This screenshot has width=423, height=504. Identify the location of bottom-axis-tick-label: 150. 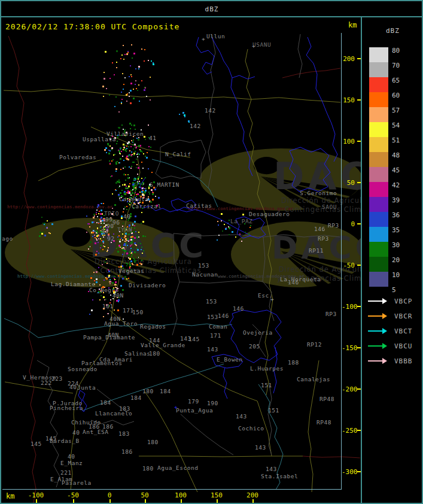
(217, 496).